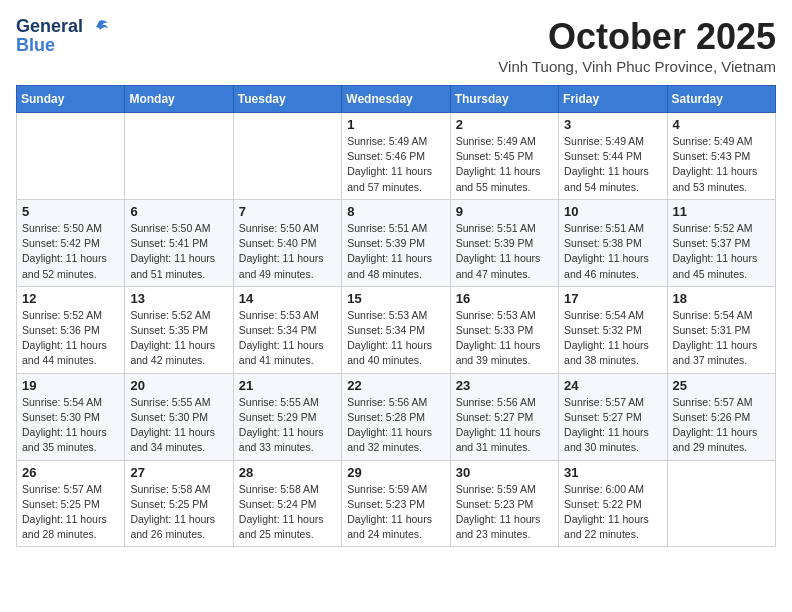 This screenshot has width=792, height=612. Describe the element at coordinates (178, 472) in the screenshot. I see `day-number: 27` at that location.